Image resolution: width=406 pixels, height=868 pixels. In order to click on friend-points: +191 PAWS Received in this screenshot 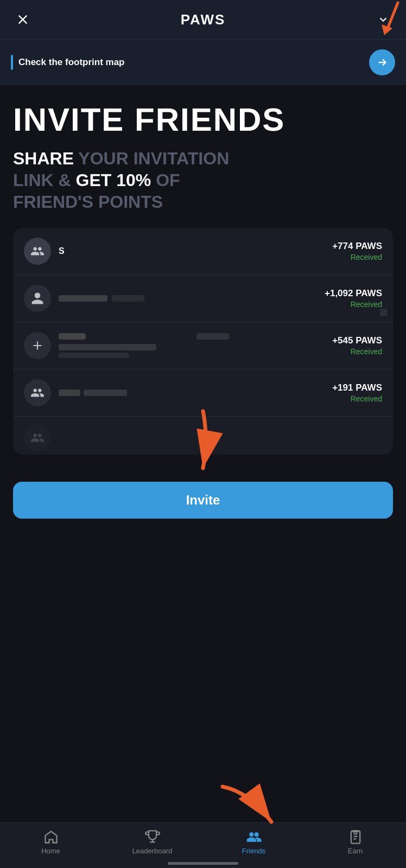, I will do `click(357, 393)`.